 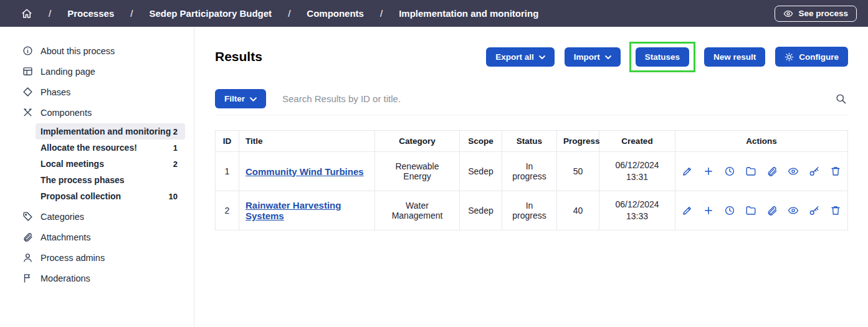 I want to click on sidebar-item-allocate-the-resources: Allocate the resources! 1, so click(x=110, y=148).